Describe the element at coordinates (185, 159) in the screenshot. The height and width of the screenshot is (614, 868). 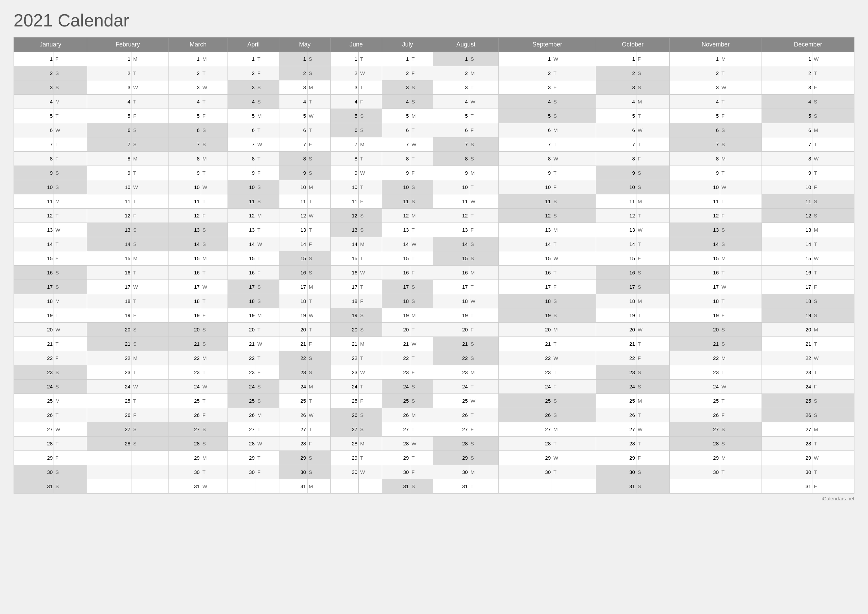
I see `day-number-march-8: 8` at that location.